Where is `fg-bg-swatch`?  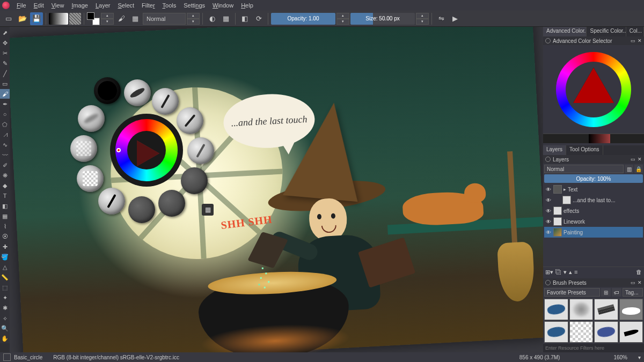
fg-bg-swatch is located at coordinates (93, 19).